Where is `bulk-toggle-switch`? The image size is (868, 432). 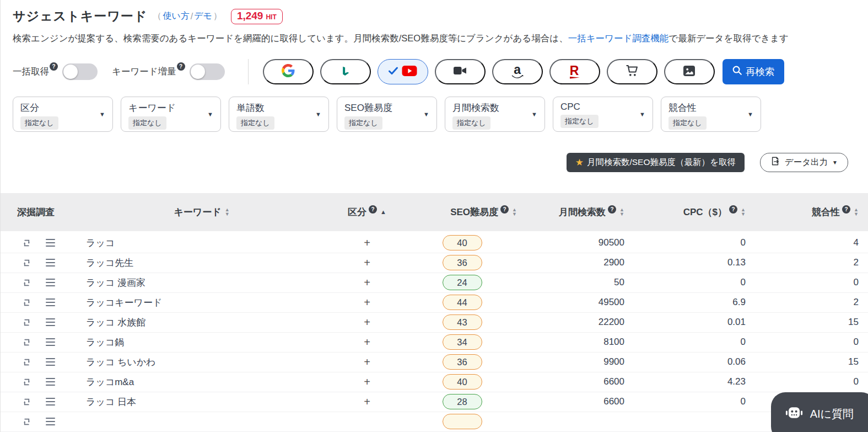
bulk-toggle-switch is located at coordinates (80, 72).